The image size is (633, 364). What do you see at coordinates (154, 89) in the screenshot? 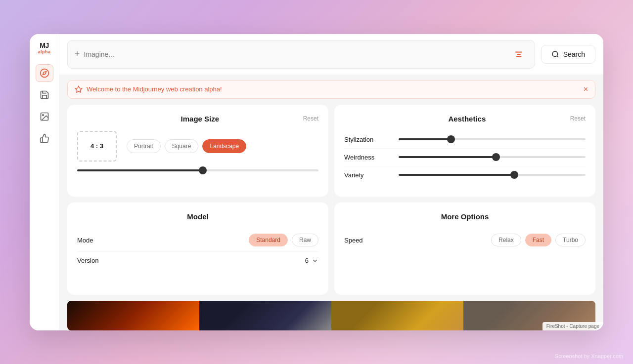
I see `welcome-text: Welcome to the Midjourney web creation a…` at bounding box center [154, 89].